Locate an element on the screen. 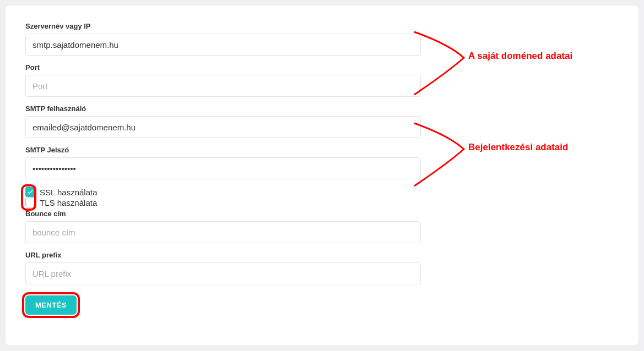  label-port: Port is located at coordinates (223, 67).